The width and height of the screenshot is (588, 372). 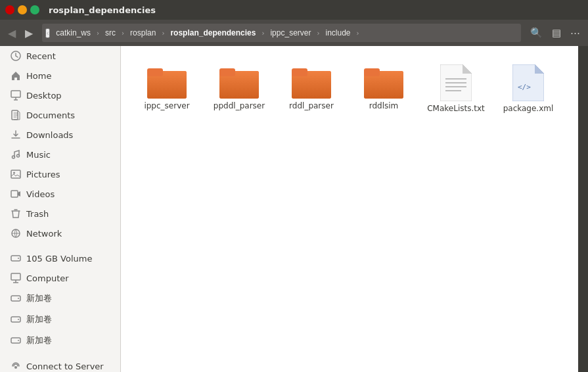 I want to click on folder-icon-rddl-parser, so click(x=311, y=81).